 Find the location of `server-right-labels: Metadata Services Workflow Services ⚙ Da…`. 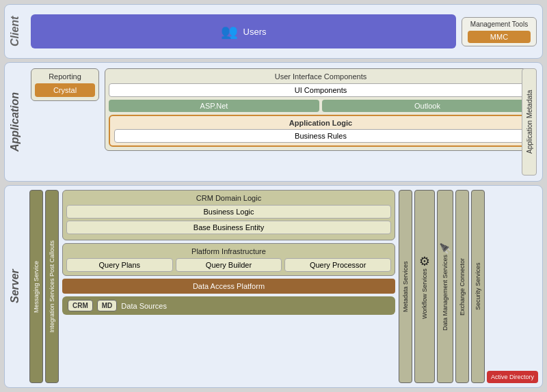

server-right-labels: Metadata Services Workflow Services ⚙ Da… is located at coordinates (468, 287).